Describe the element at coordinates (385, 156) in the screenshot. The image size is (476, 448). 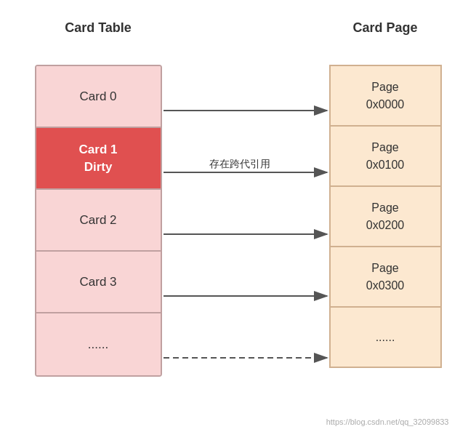
I see `page-0x0100: Page0x0100` at that location.